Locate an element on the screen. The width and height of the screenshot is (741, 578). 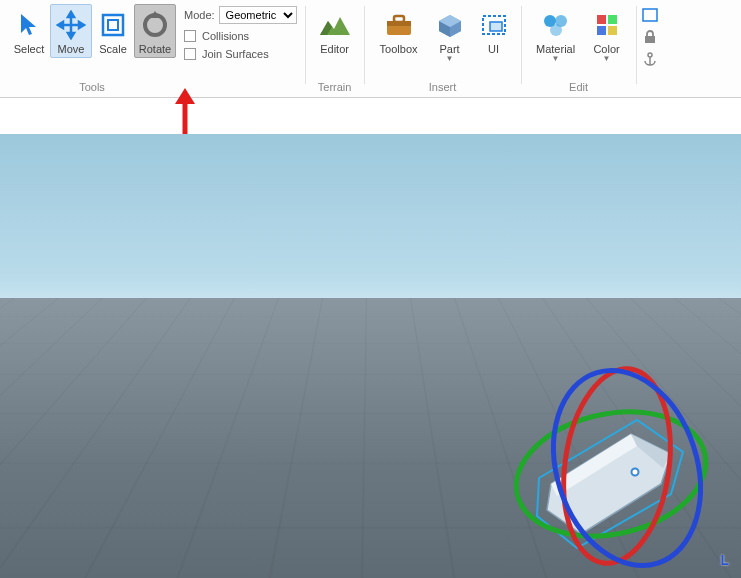
part-button: Part ▼ is located at coordinates (450, 35).